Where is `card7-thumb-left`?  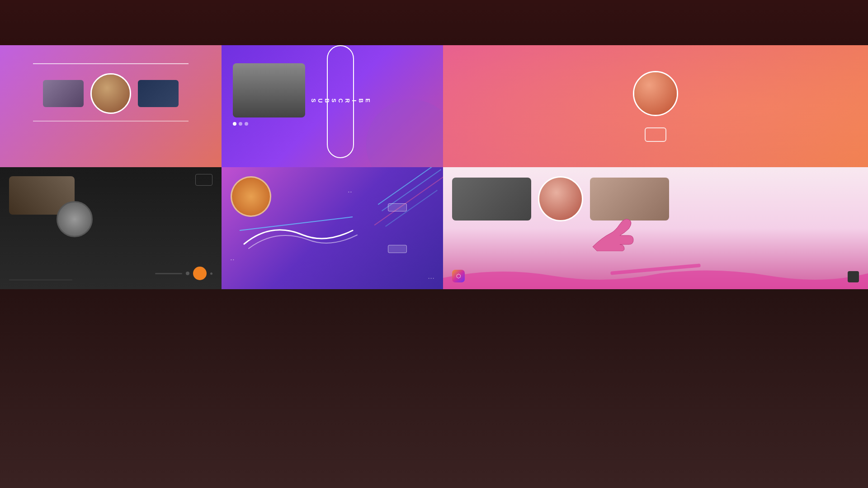
card7-thumb-left is located at coordinates (492, 199).